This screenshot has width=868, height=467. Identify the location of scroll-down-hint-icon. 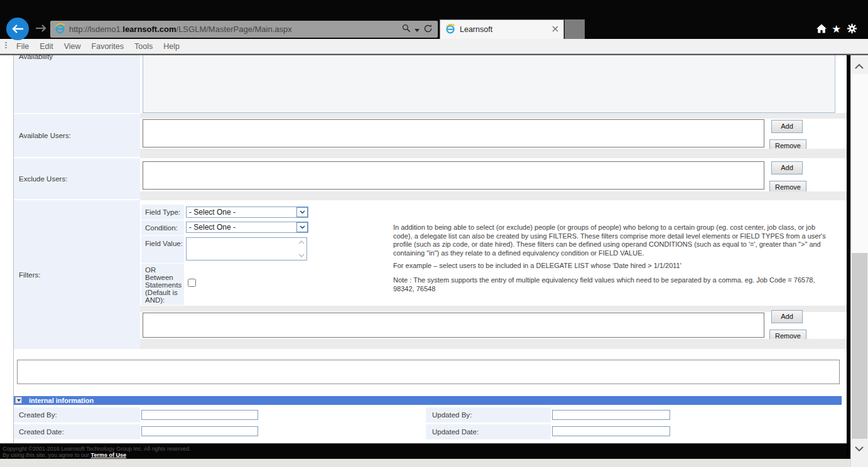
(301, 255).